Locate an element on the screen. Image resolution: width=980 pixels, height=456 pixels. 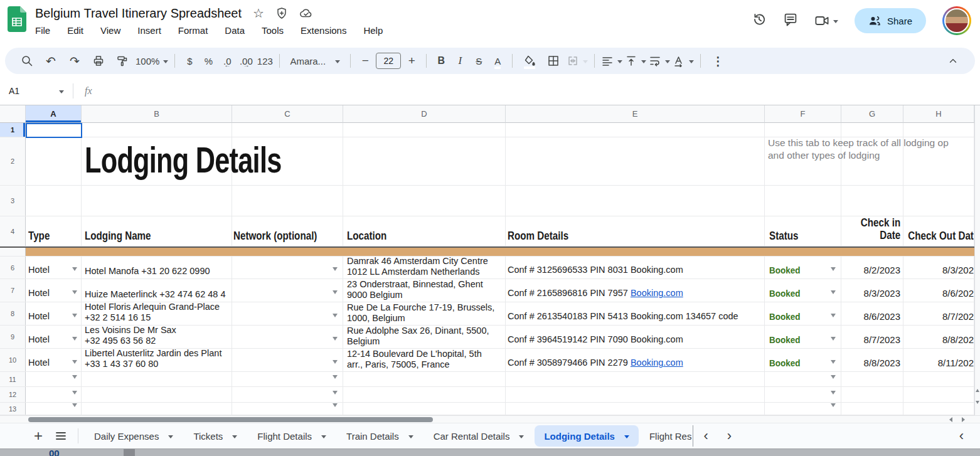
cell-d3 is located at coordinates (424, 201).